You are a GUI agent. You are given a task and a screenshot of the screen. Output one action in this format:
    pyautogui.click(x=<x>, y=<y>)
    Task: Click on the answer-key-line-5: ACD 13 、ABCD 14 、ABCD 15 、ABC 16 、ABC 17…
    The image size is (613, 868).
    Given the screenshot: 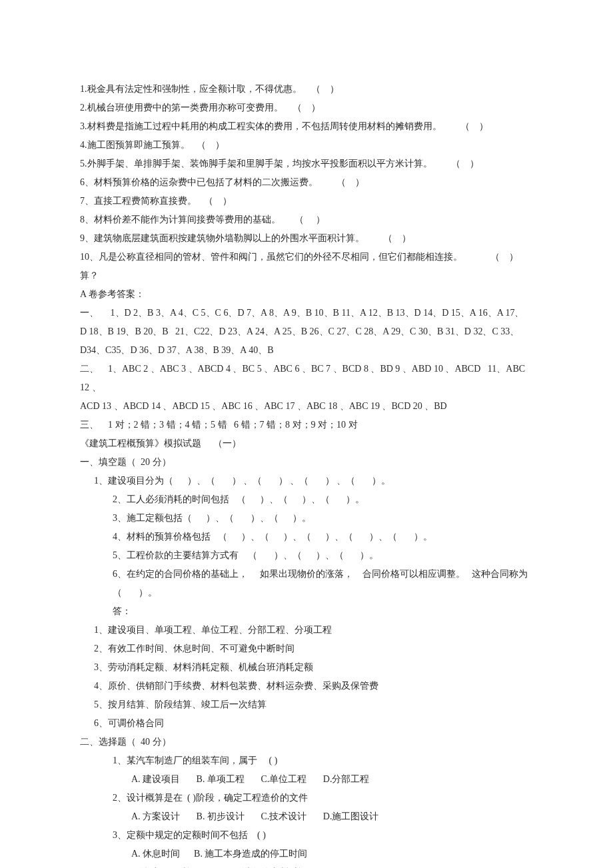 What is the action you would take?
    pyautogui.click(x=306, y=406)
    